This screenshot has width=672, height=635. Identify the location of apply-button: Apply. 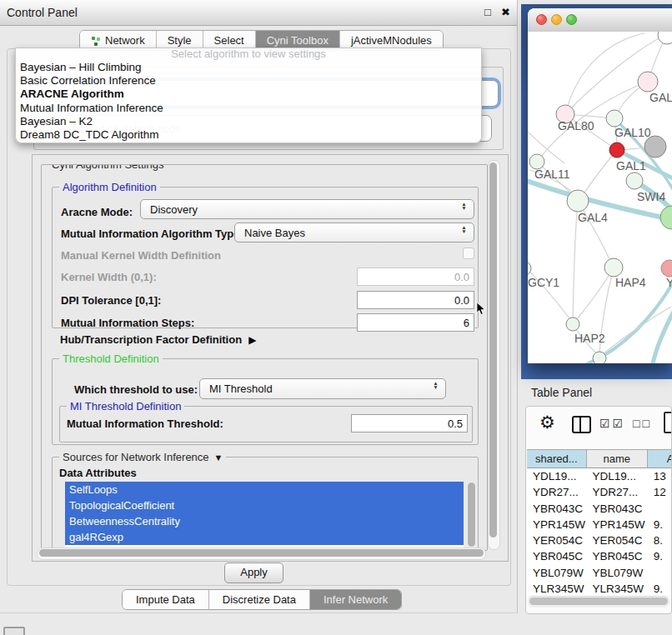
(253, 573).